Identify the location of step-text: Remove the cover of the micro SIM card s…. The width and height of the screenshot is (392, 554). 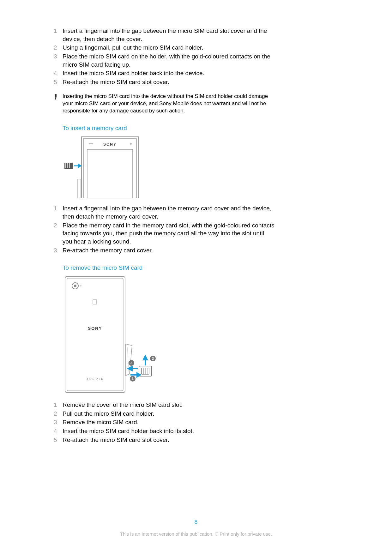
(123, 405).